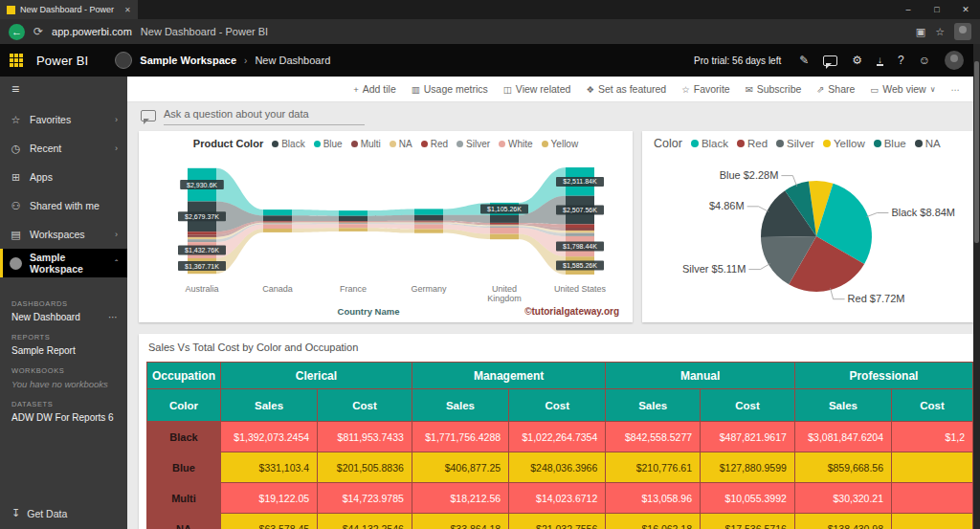 The height and width of the screenshot is (529, 980). I want to click on qna-input: Ask a question about your data, so click(264, 117).